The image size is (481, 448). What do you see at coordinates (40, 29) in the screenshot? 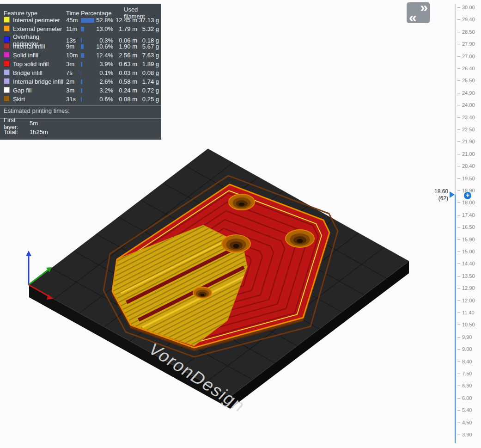
I see `feature-label: External perimeter` at bounding box center [40, 29].